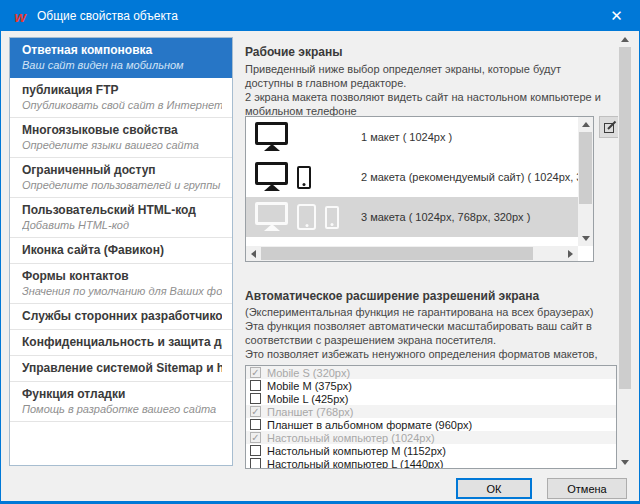  Describe the element at coordinates (355, 464) in the screenshot. I see `resolution-label: Настольный компьютер L (1440px)` at that location.